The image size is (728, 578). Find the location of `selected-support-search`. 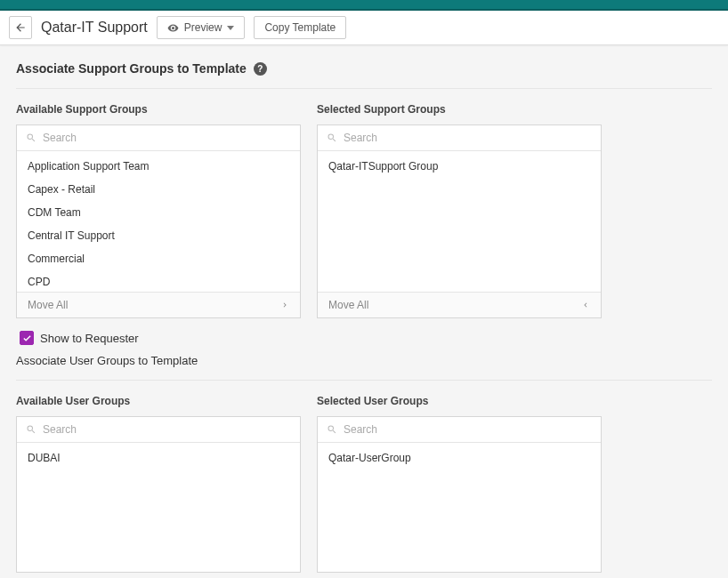

selected-support-search is located at coordinates (459, 139).